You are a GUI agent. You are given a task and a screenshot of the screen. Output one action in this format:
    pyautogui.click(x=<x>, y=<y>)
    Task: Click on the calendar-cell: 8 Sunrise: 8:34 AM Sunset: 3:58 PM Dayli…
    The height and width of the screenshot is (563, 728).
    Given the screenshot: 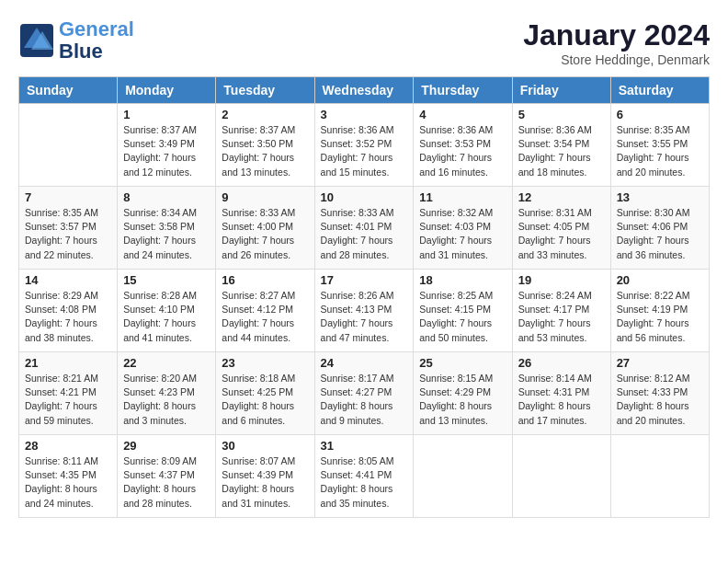 What is the action you would take?
    pyautogui.click(x=167, y=228)
    